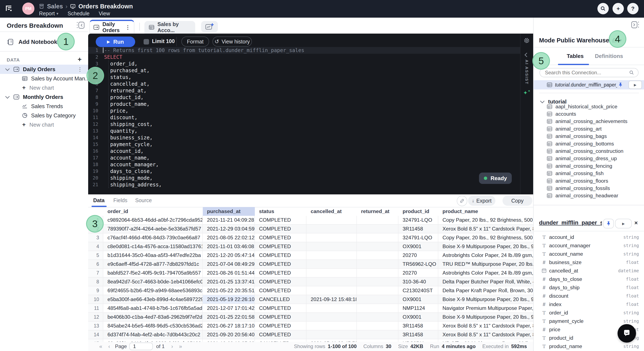 The width and height of the screenshot is (644, 351). Describe the element at coordinates (144, 200) in the screenshot. I see `tab-source: Source` at that location.